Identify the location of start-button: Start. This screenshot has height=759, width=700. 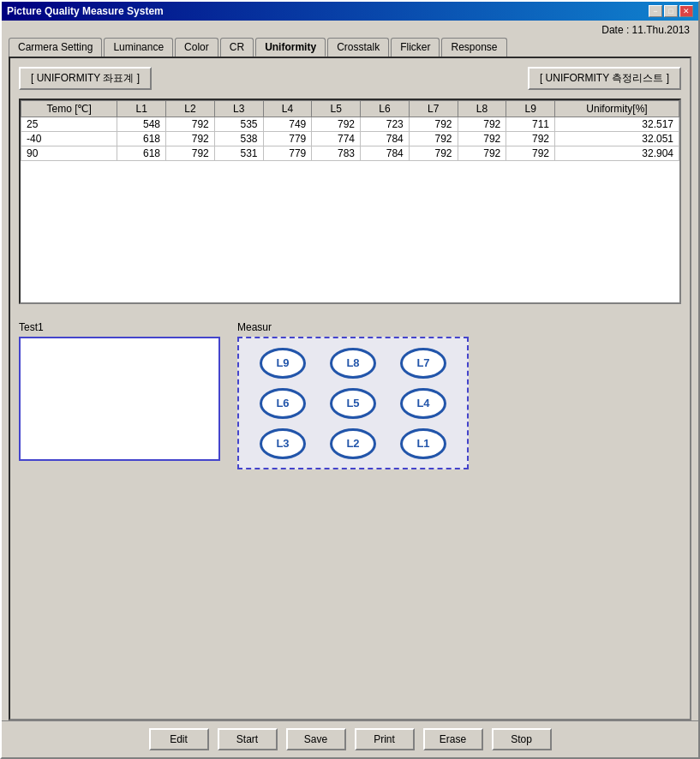
(248, 739).